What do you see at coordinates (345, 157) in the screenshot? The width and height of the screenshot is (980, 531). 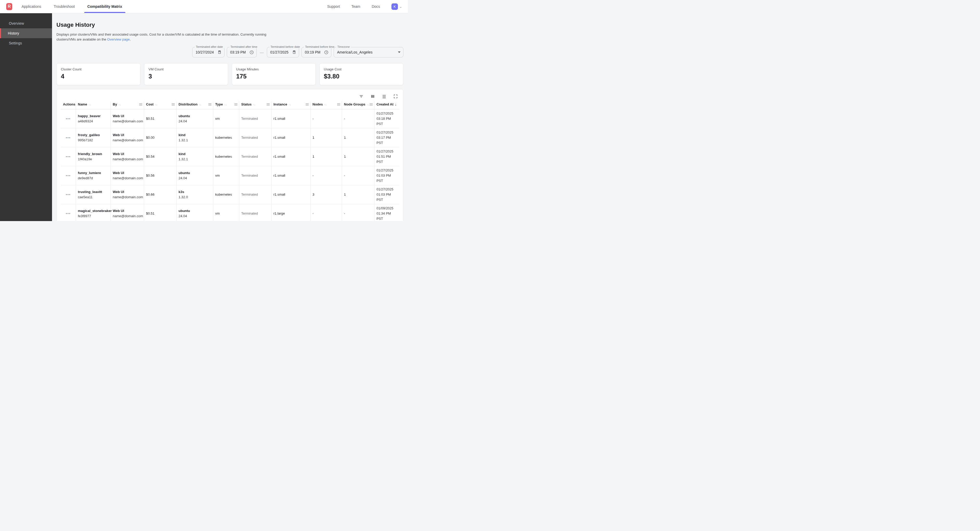 I see `node-groups-value: 1` at bounding box center [345, 157].